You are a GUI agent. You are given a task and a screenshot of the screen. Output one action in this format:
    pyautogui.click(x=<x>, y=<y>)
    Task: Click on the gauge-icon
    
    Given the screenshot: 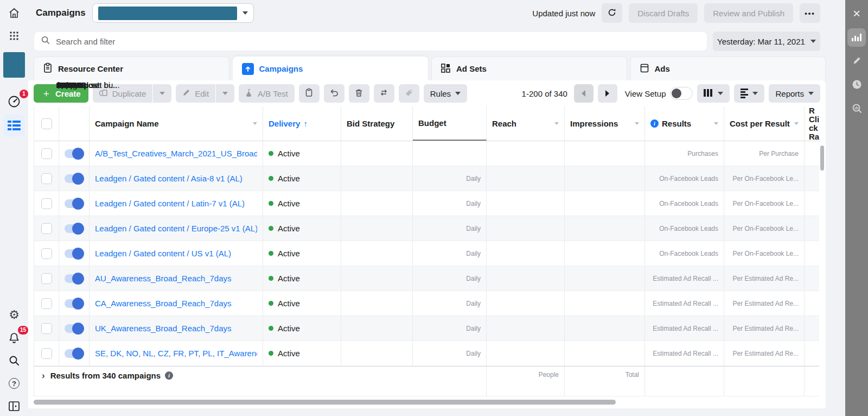 What is the action you would take?
    pyautogui.click(x=14, y=102)
    